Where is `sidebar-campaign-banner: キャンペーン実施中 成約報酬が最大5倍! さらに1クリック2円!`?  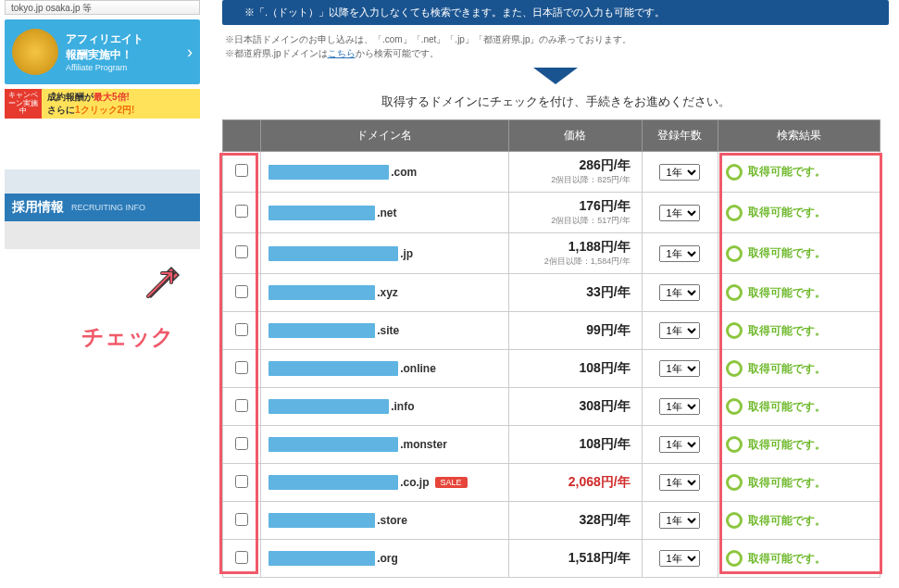 sidebar-campaign-banner: キャンペーン実施中 成約報酬が最大5倍! さらに1クリック2円! is located at coordinates (102, 104).